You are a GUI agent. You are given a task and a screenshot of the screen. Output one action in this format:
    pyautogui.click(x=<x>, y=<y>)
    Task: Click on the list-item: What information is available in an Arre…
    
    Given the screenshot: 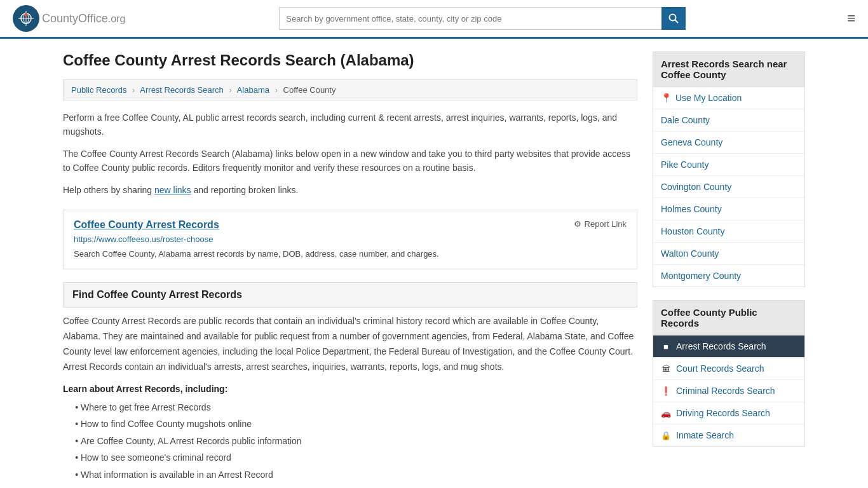 What is the action you would take?
    pyautogui.click(x=359, y=475)
    